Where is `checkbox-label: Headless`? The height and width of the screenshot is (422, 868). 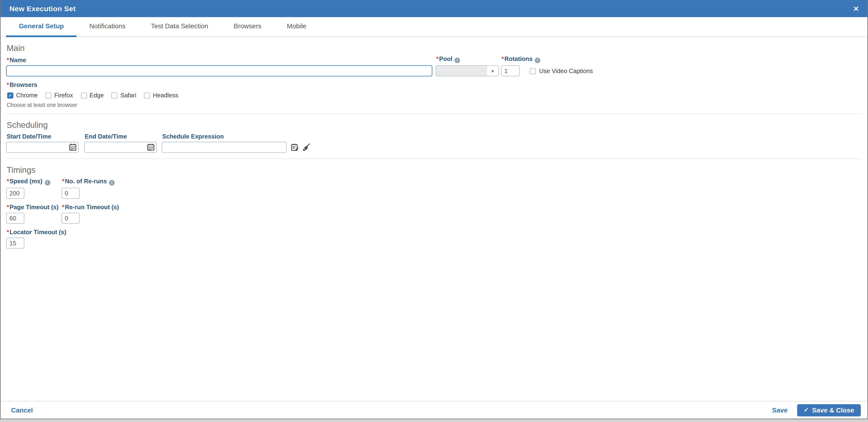
checkbox-label: Headless is located at coordinates (166, 95).